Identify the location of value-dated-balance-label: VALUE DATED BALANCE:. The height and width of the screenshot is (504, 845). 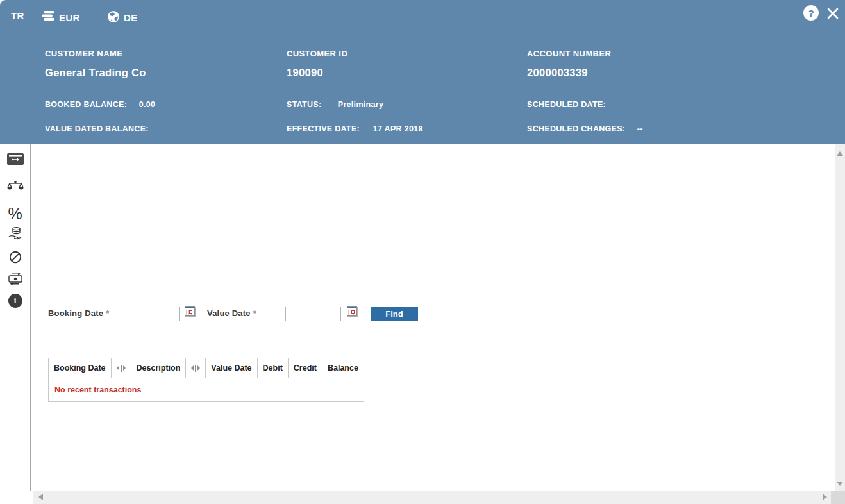
(101, 129).